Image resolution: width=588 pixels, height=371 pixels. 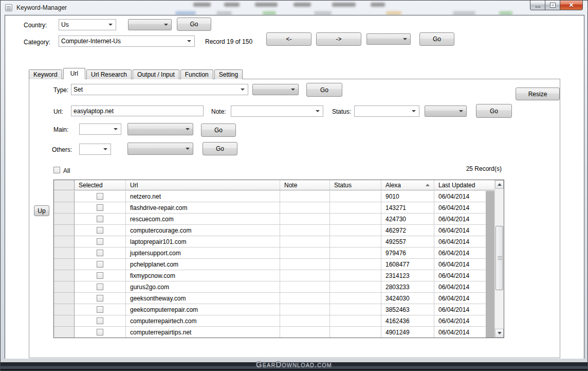 I want to click on scroll-up-button, so click(x=500, y=184).